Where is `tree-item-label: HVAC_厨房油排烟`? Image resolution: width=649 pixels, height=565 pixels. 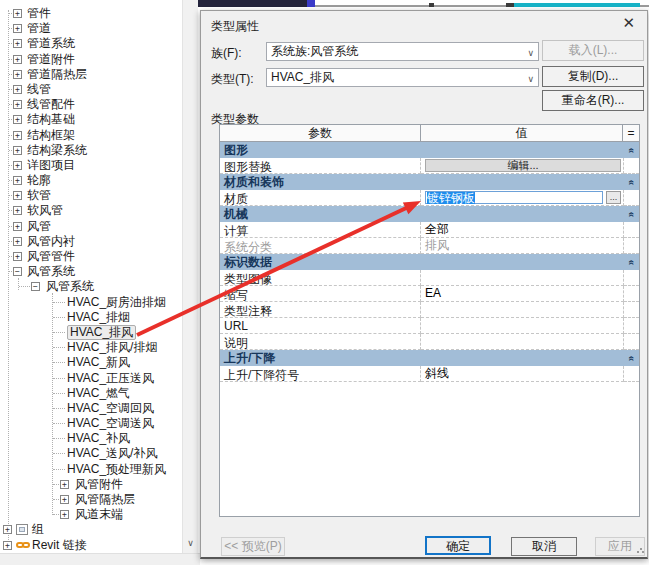 tree-item-label: HVAC_厨房油排烟 is located at coordinates (116, 302).